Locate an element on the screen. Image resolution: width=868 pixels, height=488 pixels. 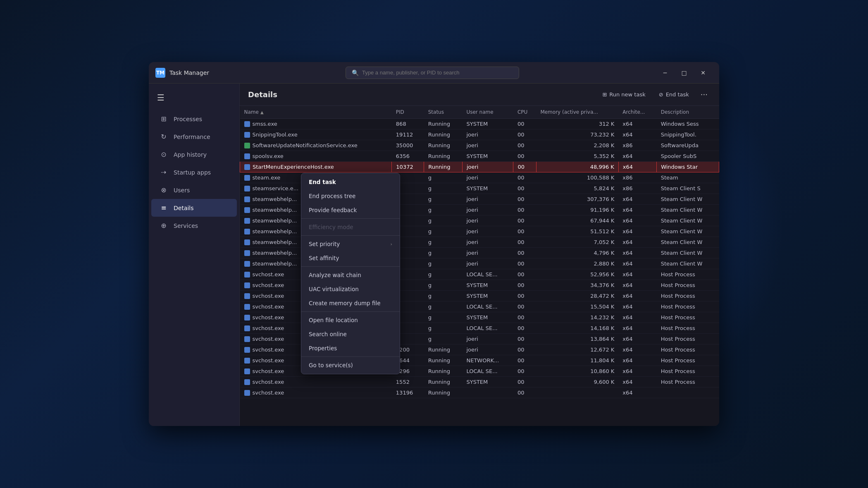
ctx-item-create-memory-dump: Create memory dump file is located at coordinates (351, 303).